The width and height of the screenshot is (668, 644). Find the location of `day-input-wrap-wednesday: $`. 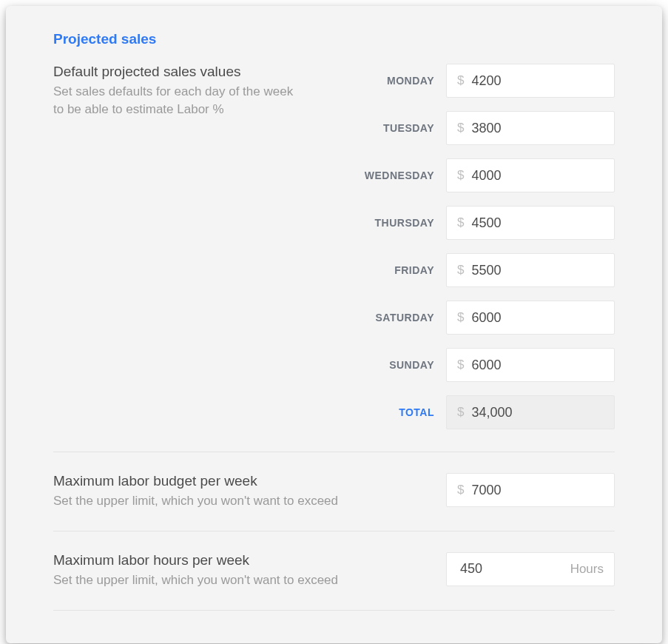

day-input-wrap-wednesday: $ is located at coordinates (530, 175).